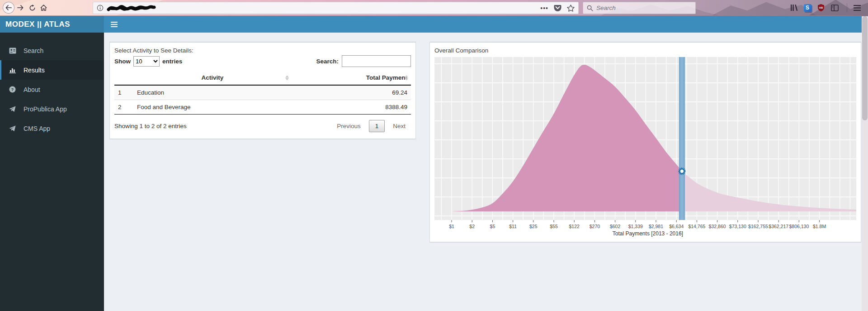 The image size is (868, 311). Describe the element at coordinates (124, 78) in the screenshot. I see `column-header-index` at that location.